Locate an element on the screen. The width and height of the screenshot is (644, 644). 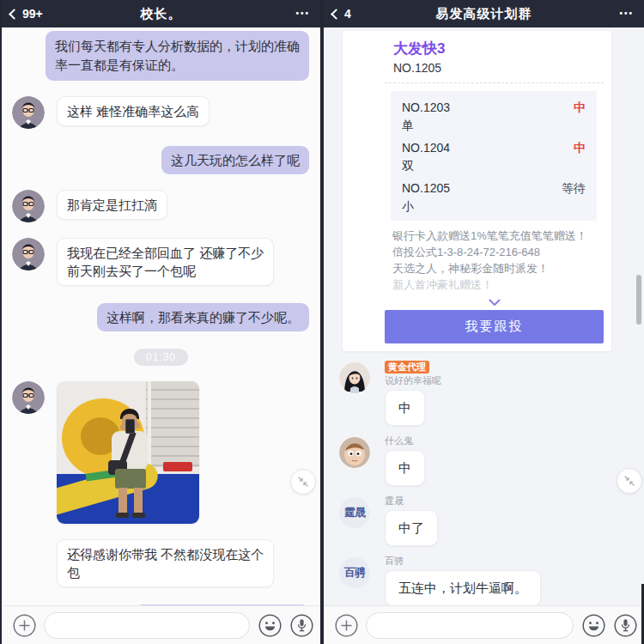
avatar-baby-graphic is located at coordinates (355, 453).